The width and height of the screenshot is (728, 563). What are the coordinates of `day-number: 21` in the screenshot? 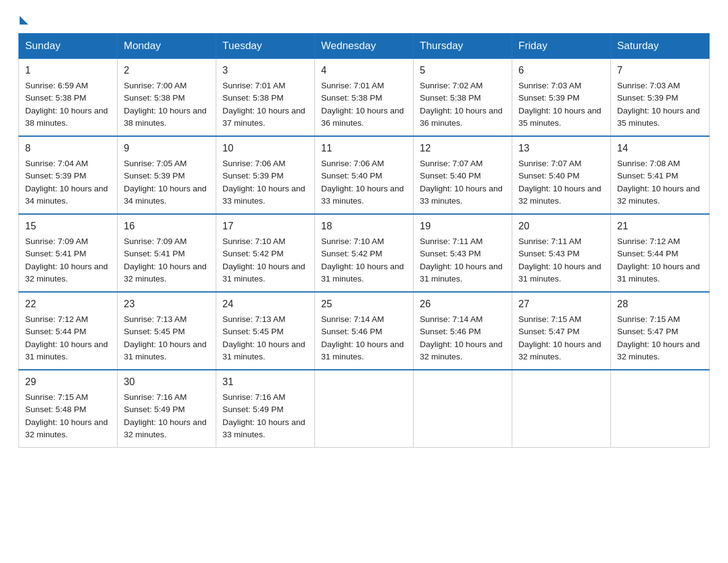 It's located at (660, 226).